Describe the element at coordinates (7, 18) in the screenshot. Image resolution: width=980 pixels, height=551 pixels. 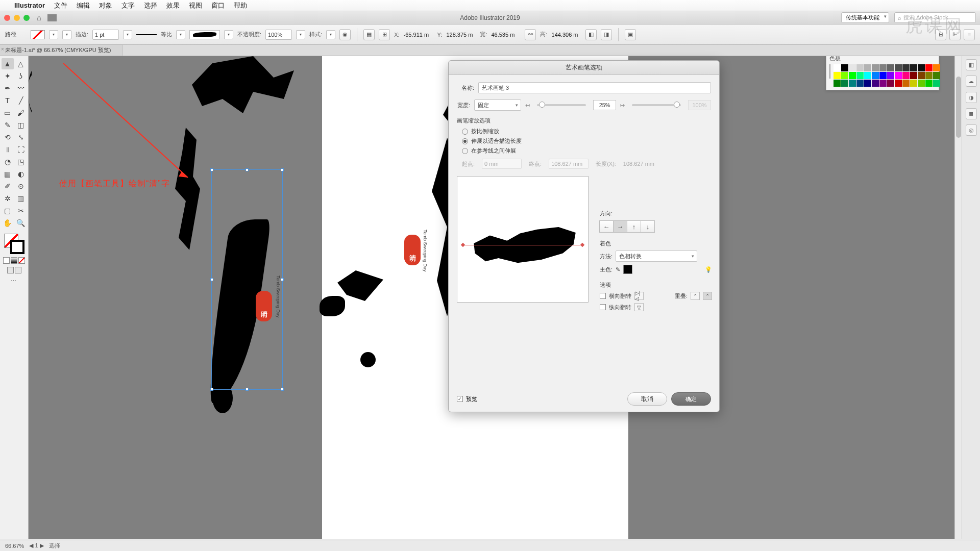
I see `close-window` at that location.